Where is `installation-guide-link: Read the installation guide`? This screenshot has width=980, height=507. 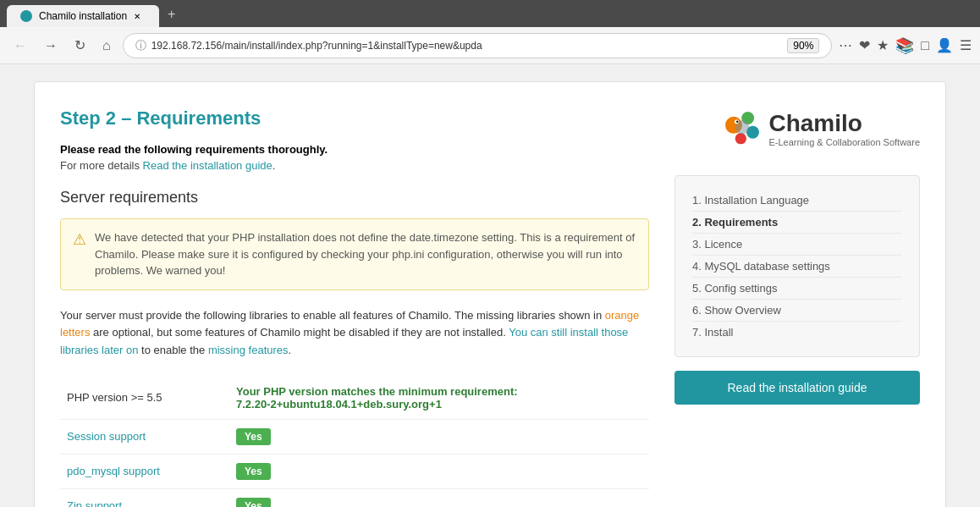 installation-guide-link: Read the installation guide is located at coordinates (208, 166).